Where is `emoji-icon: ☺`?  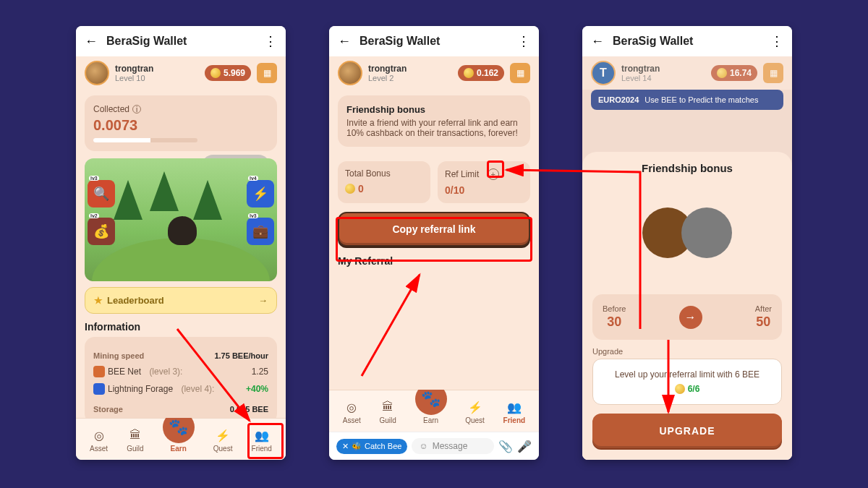 emoji-icon: ☺ is located at coordinates (423, 446).